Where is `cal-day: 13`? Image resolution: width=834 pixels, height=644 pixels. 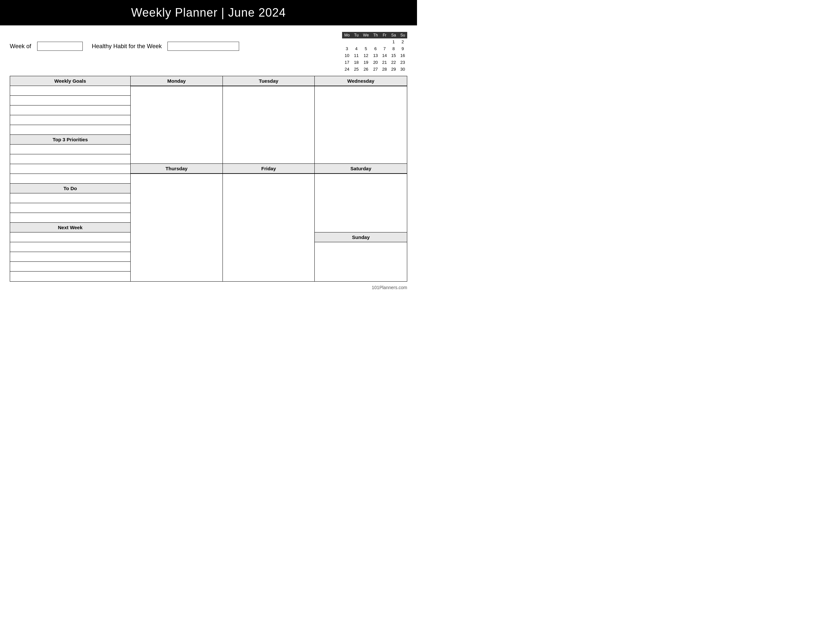 cal-day: 13 is located at coordinates (376, 55).